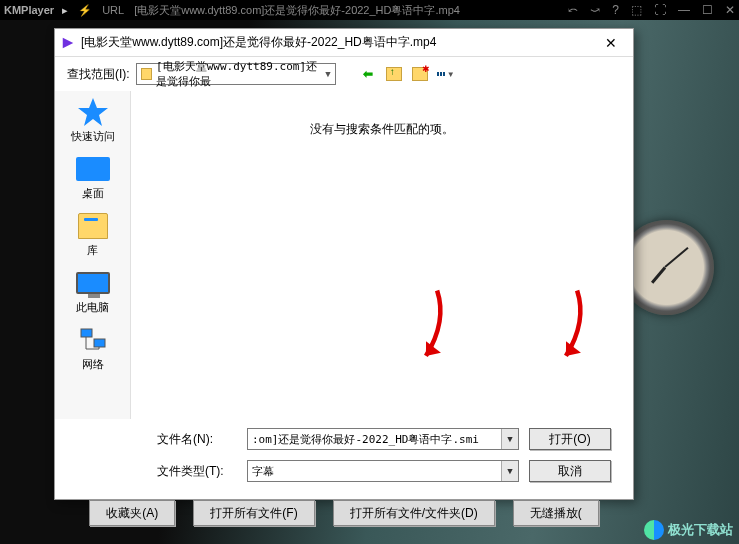  What do you see at coordinates (93, 120) in the screenshot?
I see `place-quickaccess: 快速访问` at bounding box center [93, 120].